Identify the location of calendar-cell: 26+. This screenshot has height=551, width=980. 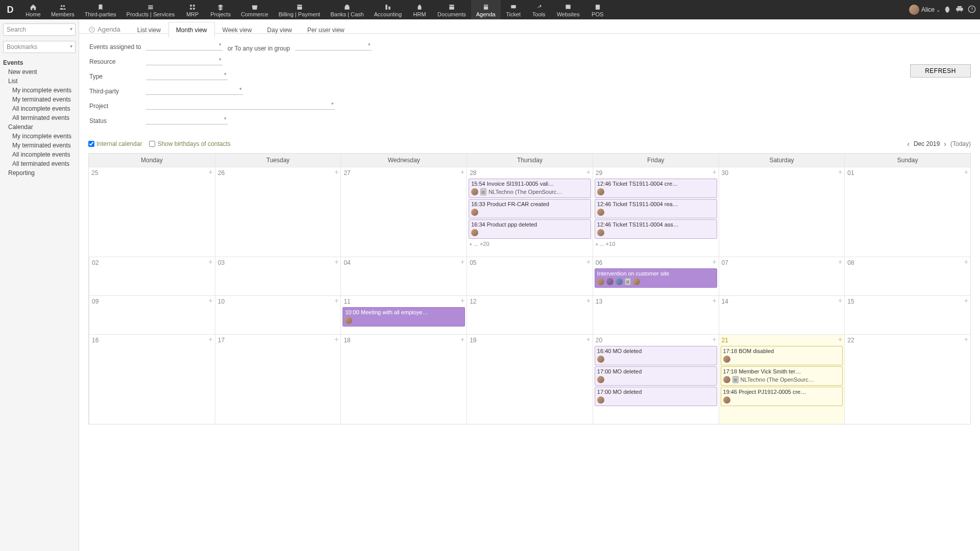
(278, 212).